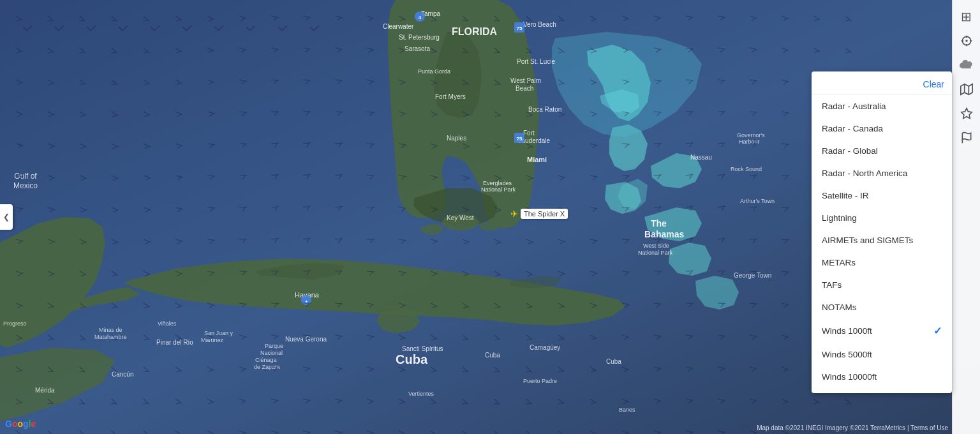 The height and width of the screenshot is (434, 980). I want to click on svg-text: West Side, so click(656, 246).